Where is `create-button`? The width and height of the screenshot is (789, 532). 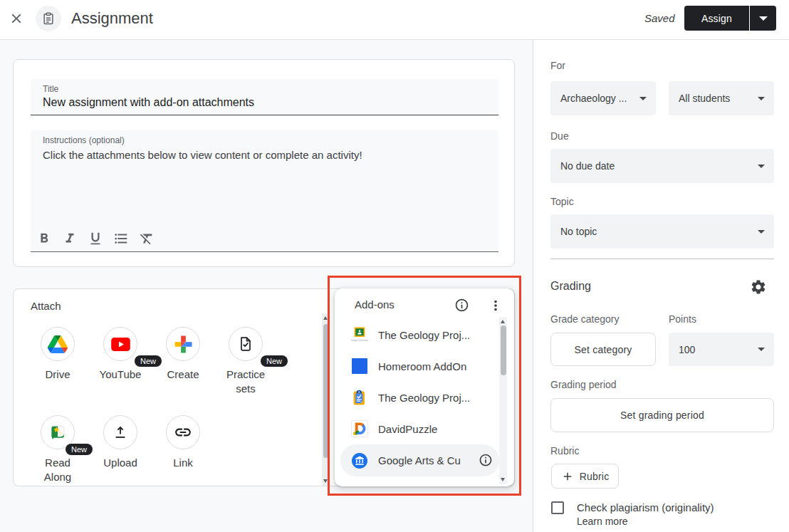 create-button is located at coordinates (183, 344).